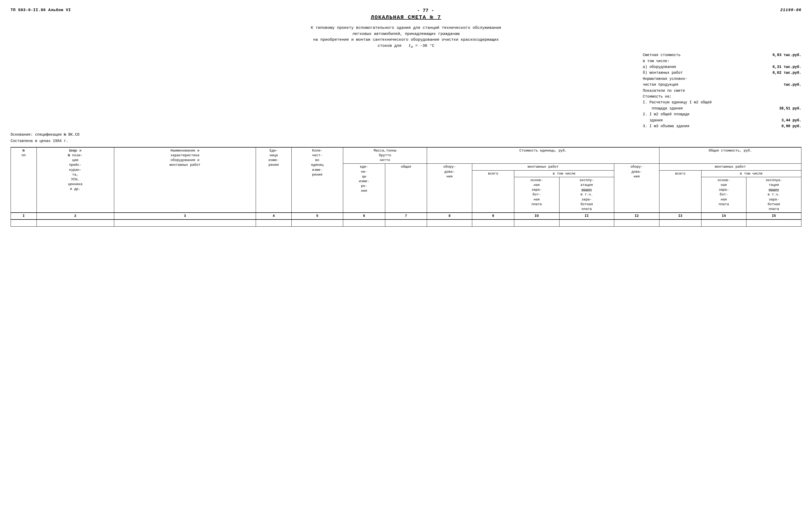 This screenshot has width=812, height=531. I want to click on cell-mass-total, so click(406, 223).